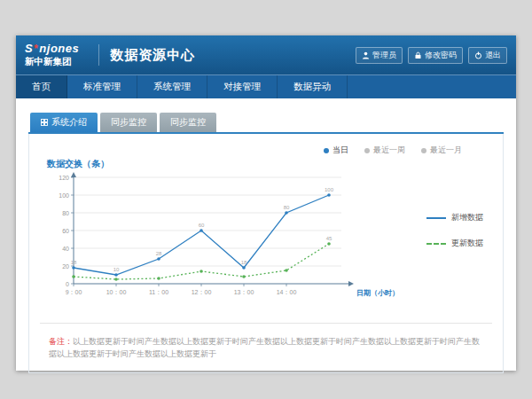  I want to click on svg-text: 11：00, so click(159, 293).